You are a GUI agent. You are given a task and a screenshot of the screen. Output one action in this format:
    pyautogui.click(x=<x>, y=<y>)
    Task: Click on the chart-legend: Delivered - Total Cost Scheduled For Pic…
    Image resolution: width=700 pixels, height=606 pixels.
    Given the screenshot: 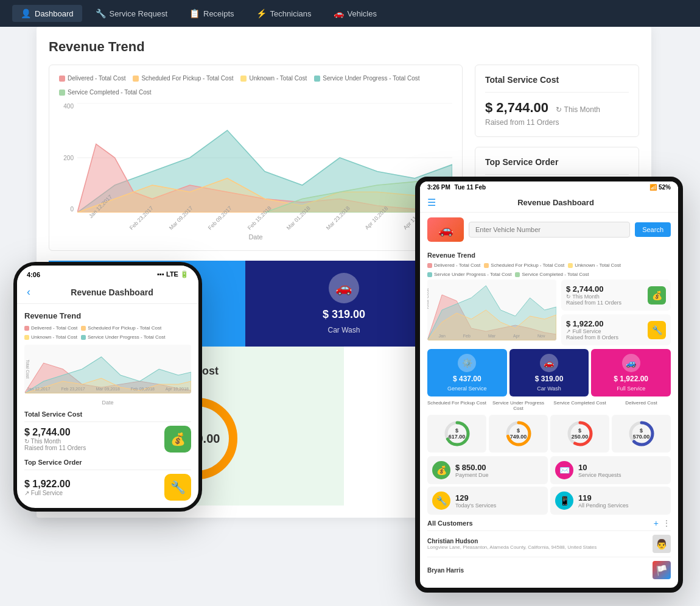 What is the action you would take?
    pyautogui.click(x=256, y=85)
    